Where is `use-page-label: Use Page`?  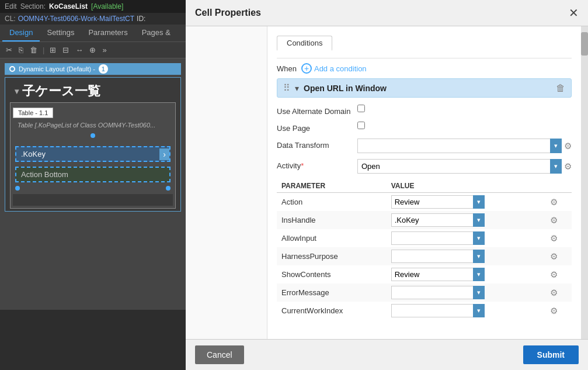 use-page-label: Use Page is located at coordinates (315, 127).